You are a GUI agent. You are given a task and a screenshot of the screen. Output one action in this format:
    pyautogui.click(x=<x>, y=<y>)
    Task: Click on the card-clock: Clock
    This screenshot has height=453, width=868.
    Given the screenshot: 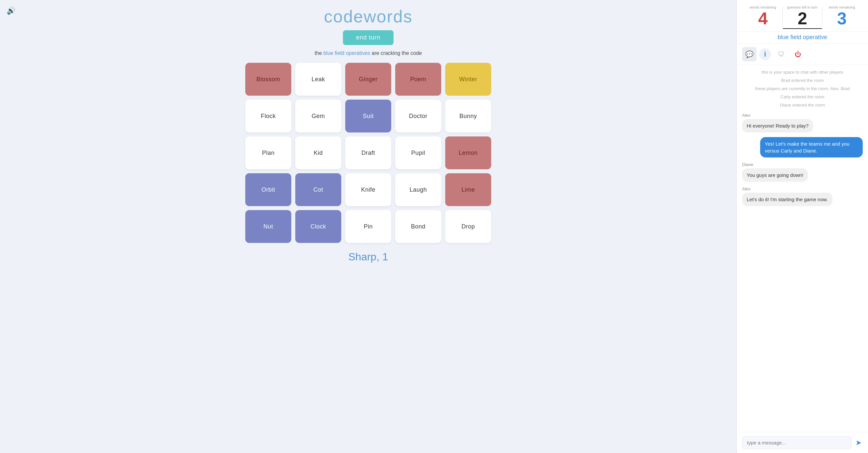 What is the action you would take?
    pyautogui.click(x=318, y=226)
    